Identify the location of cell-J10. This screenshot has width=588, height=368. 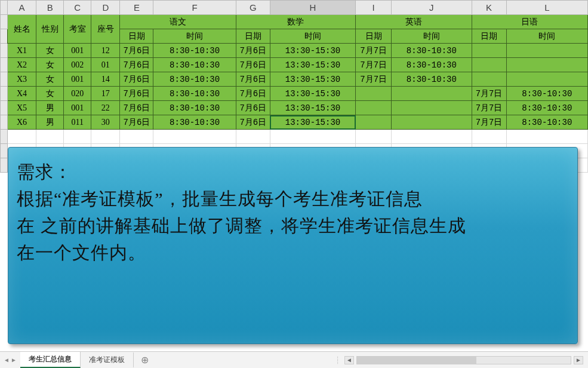
(432, 137).